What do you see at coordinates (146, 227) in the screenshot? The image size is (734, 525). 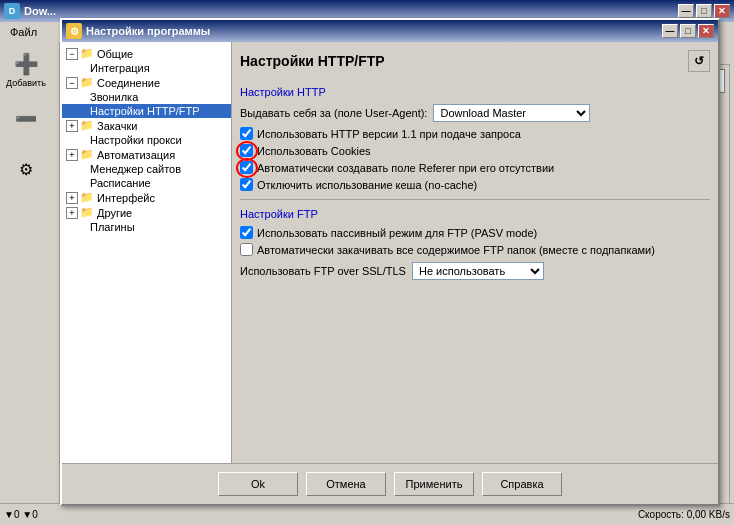 I see `tree-item-plugins: Плагины` at bounding box center [146, 227].